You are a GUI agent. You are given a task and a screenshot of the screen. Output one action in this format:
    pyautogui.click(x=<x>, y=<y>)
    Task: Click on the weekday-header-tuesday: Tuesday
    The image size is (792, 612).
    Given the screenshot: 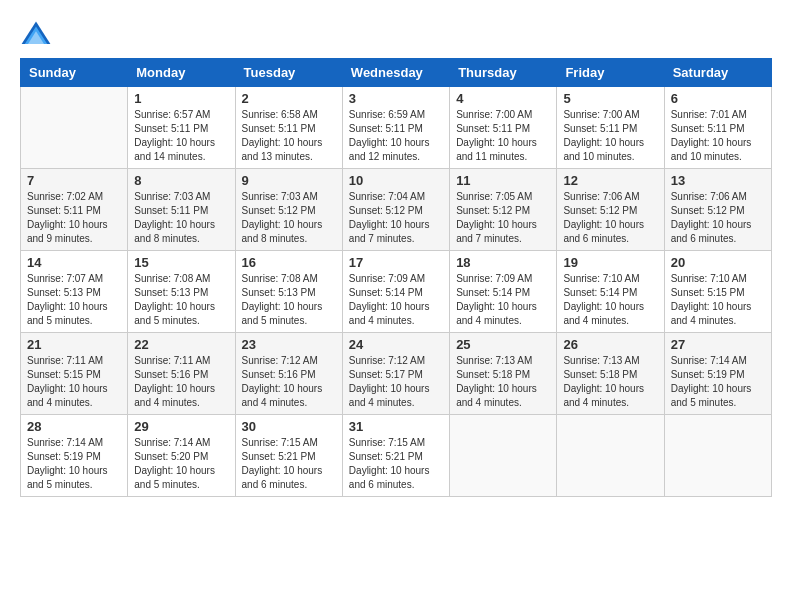 What is the action you would take?
    pyautogui.click(x=288, y=73)
    